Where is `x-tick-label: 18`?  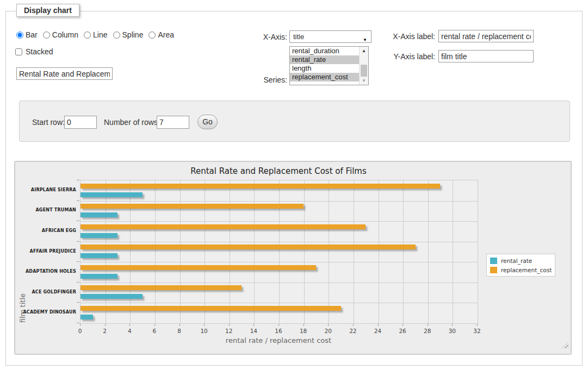 x-tick-label: 18 is located at coordinates (304, 331).